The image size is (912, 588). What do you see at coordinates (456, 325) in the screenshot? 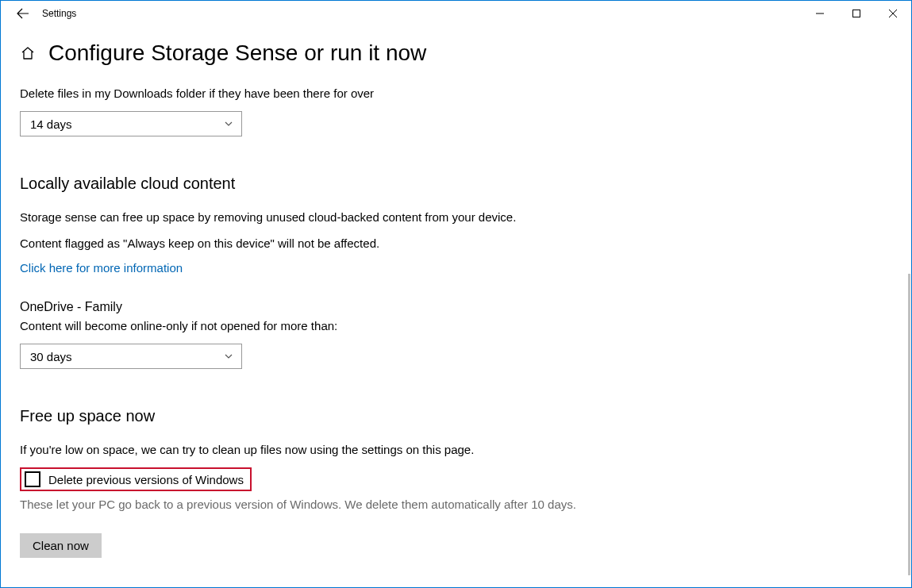
I see `onedrive-desc: Content will become online-only if not o…` at bounding box center [456, 325].